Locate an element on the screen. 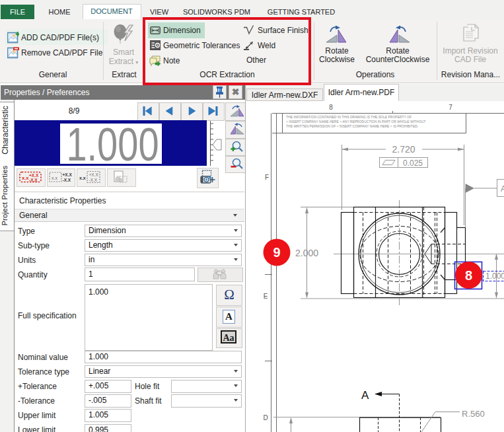 Image resolution: width=504 pixels, height=432 pixels. svg-text: D is located at coordinates (266, 417).